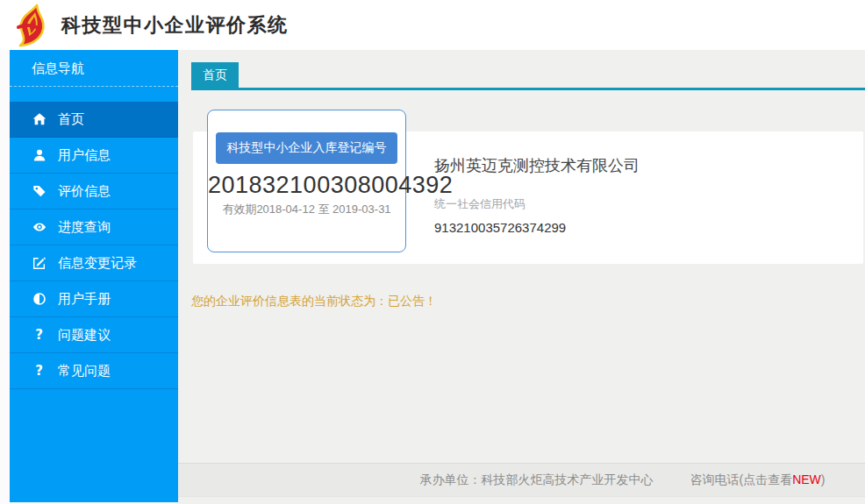  What do you see at coordinates (39, 119) in the screenshot?
I see `home-icon` at bounding box center [39, 119].